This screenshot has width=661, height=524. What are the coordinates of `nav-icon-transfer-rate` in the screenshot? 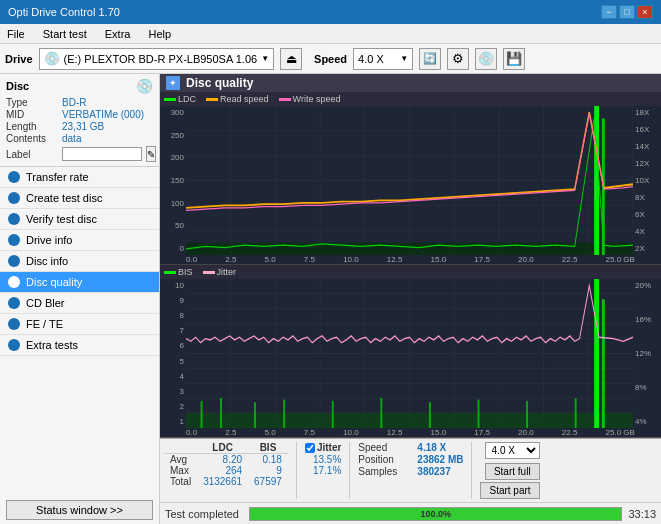 It's located at (14, 177).